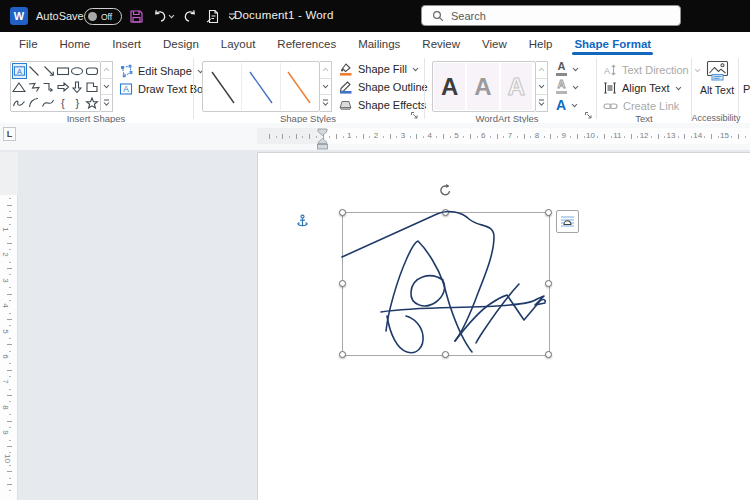 The image size is (750, 500). I want to click on wordart-preview-2: A, so click(482, 86).